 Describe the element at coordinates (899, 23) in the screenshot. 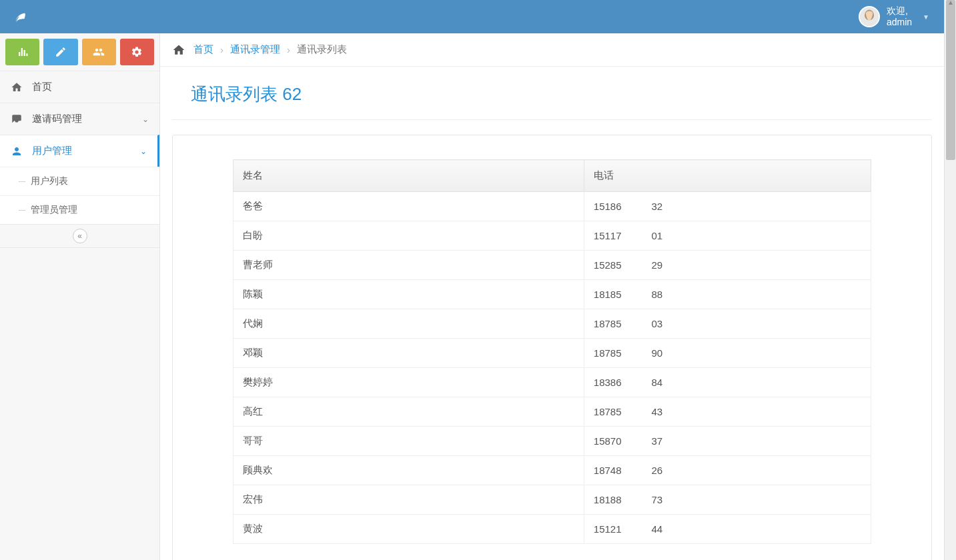

I see `username-label: admin` at that location.